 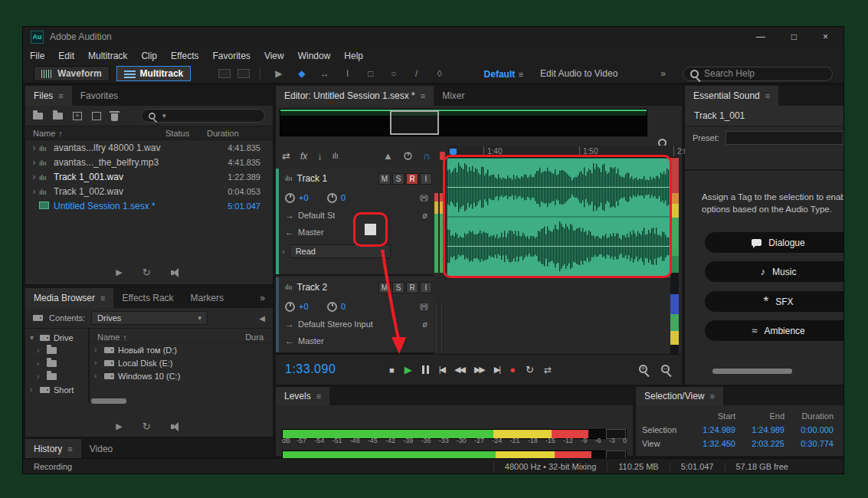 What do you see at coordinates (267, 298) in the screenshot?
I see `tab-overflow-icon: »` at bounding box center [267, 298].